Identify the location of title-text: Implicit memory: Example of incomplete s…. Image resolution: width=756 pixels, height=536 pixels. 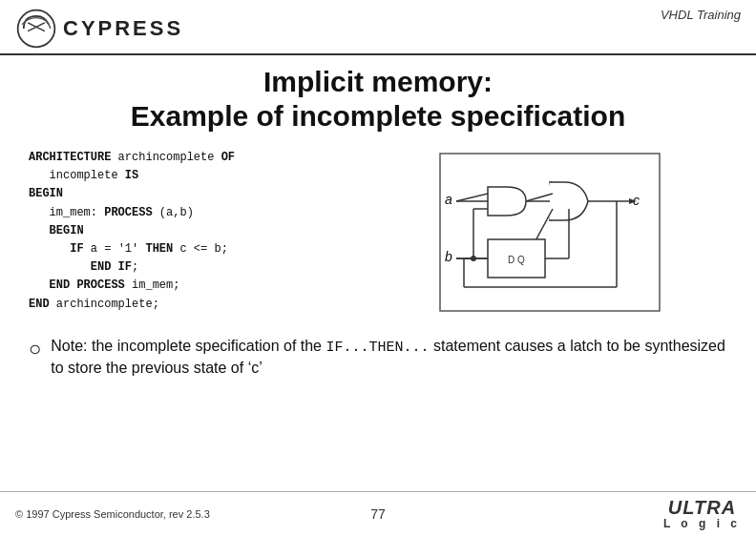
(378, 99).